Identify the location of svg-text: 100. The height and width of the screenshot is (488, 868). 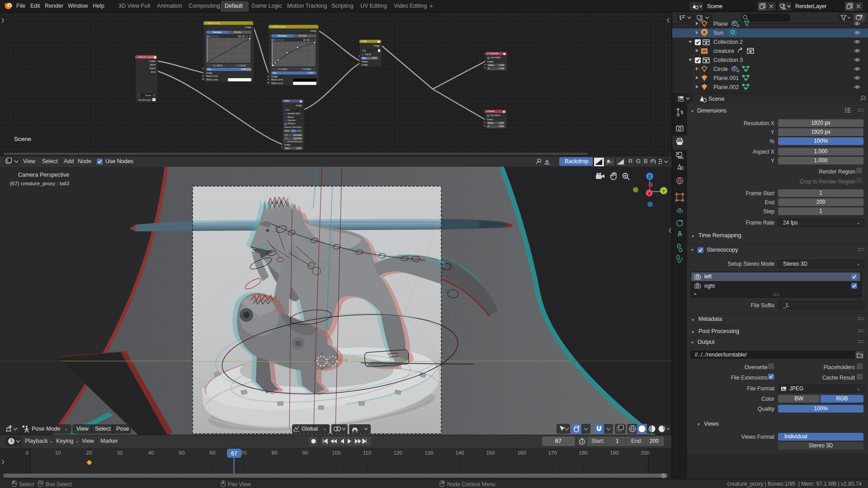
(336, 453).